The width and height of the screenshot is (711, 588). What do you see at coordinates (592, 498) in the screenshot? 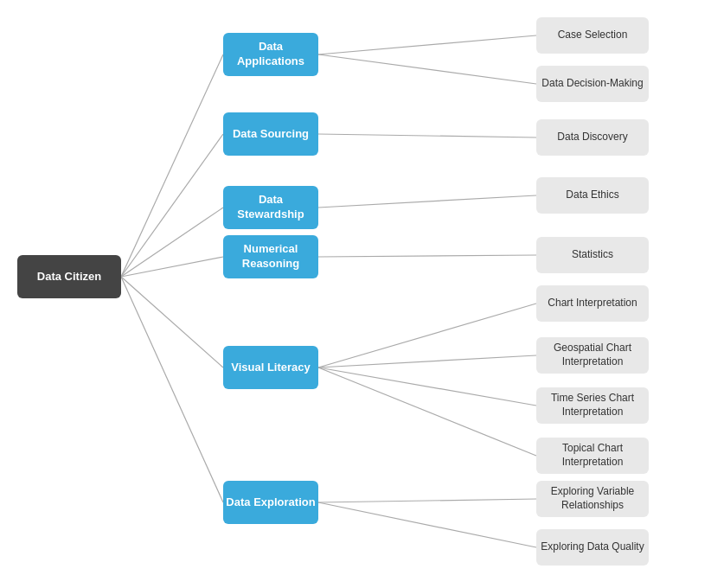
I see `leaf-label-exploring-variable: Exploring Variable Relationships` at bounding box center [592, 498].